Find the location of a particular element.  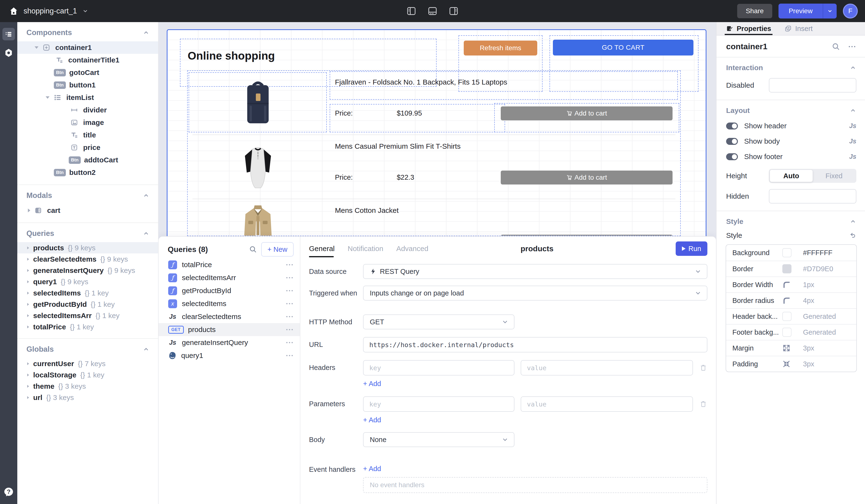

app-title-chevron-down-icon is located at coordinates (85, 11).